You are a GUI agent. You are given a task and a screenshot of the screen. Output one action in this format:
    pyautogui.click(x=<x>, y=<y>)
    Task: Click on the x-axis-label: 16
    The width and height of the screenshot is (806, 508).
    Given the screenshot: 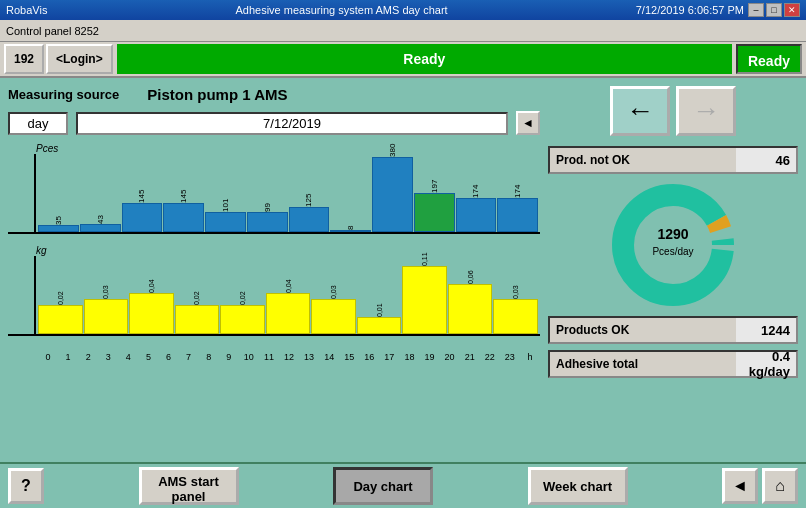 What is the action you would take?
    pyautogui.click(x=369, y=357)
    